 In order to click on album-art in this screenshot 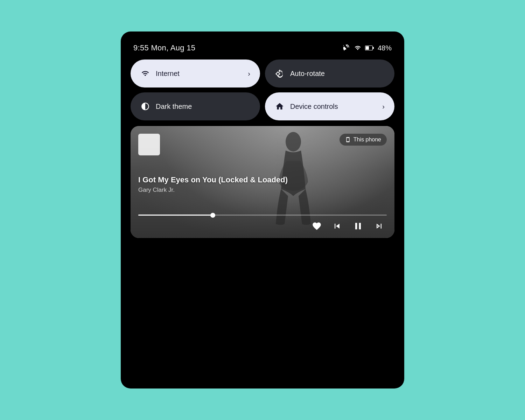, I will do `click(149, 145)`.